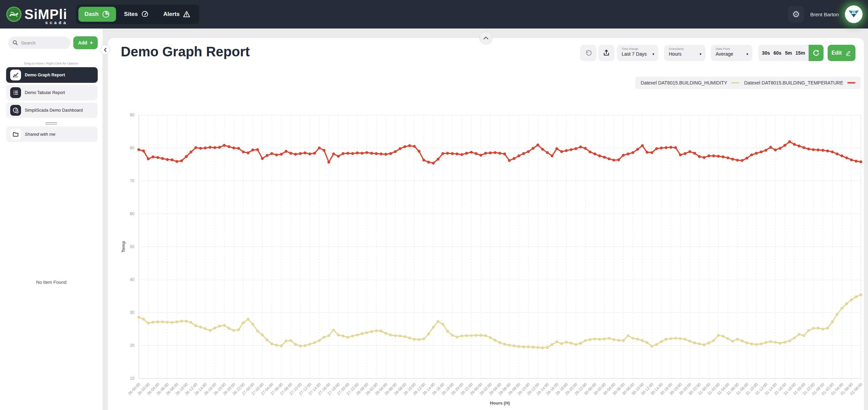 The height and width of the screenshot is (410, 868). I want to click on legend-label: Datexel DAT8015.BUILDING_HUMIDITY, so click(684, 83).